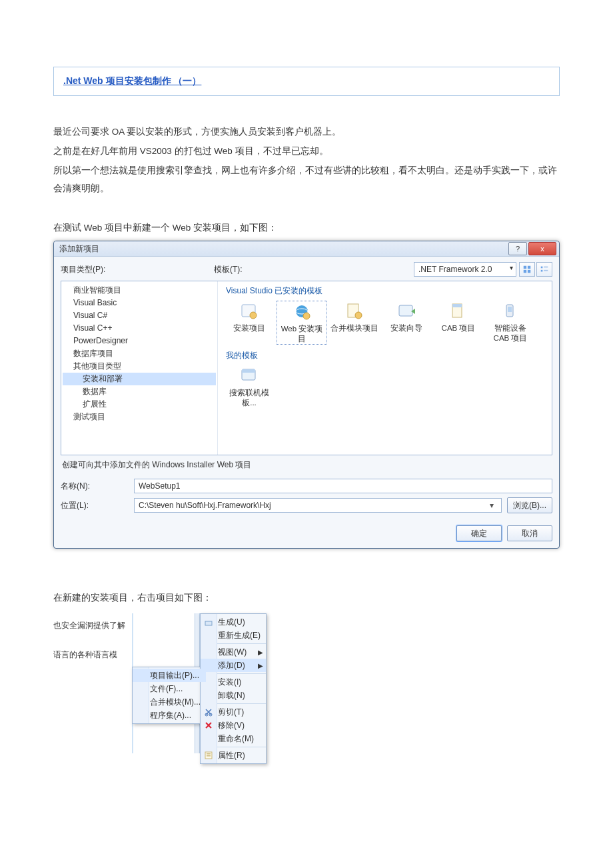  What do you see at coordinates (233, 622) in the screenshot?
I see `menu-item: 生成(U)` at bounding box center [233, 622].